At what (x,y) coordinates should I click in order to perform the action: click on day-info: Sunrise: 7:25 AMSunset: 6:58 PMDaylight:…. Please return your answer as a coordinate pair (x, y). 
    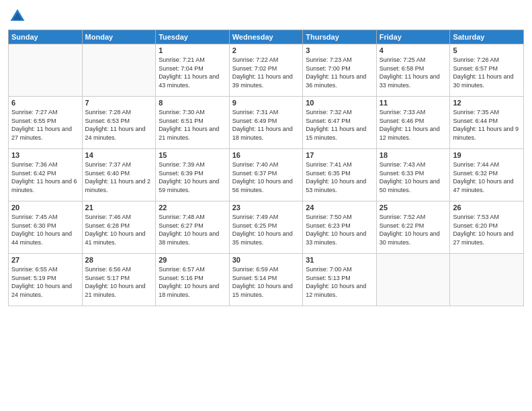
    Looking at the image, I should click on (414, 73).